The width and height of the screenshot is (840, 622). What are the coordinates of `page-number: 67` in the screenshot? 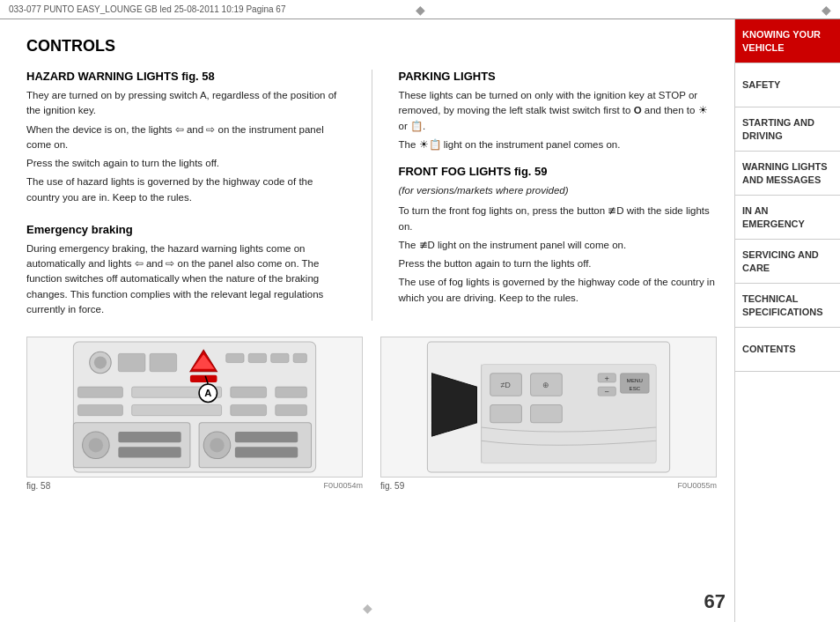 It's located at (715, 602).